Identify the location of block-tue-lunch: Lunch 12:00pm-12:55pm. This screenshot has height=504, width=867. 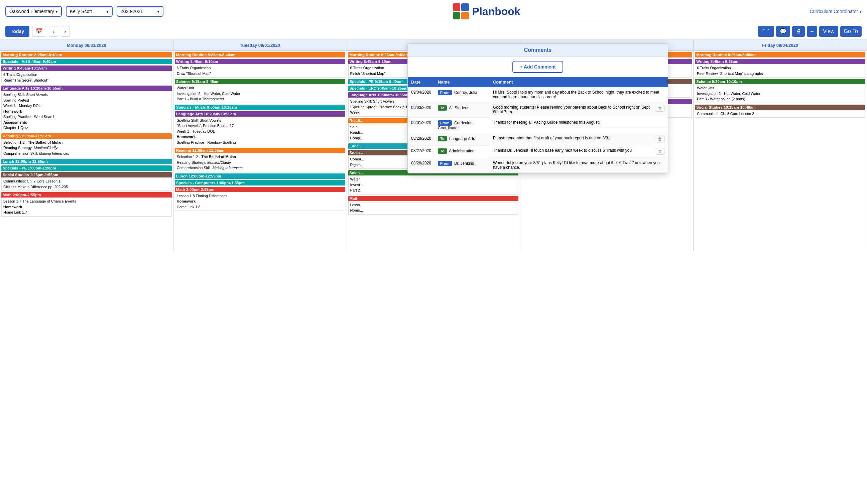
(260, 176).